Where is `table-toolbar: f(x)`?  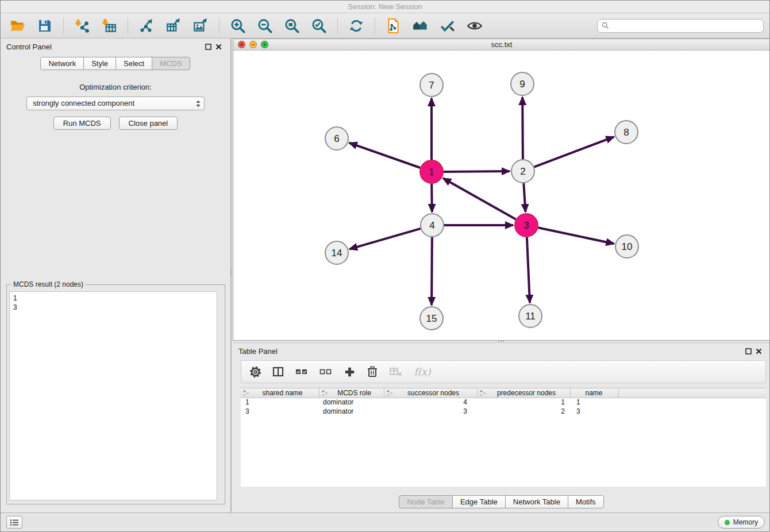
table-toolbar: f(x) is located at coordinates (503, 372).